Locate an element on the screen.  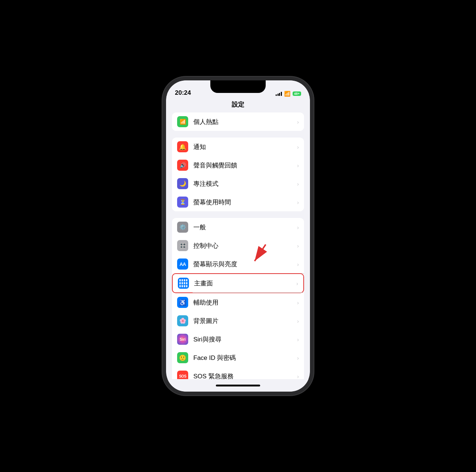
siri-icon: Siri is located at coordinates (183, 339).